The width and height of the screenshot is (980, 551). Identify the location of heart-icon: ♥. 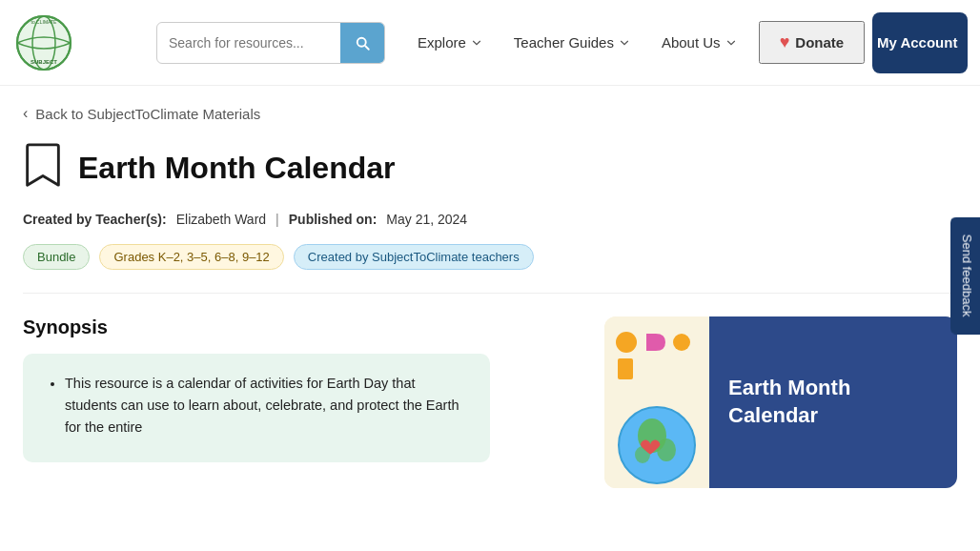
(786, 42).